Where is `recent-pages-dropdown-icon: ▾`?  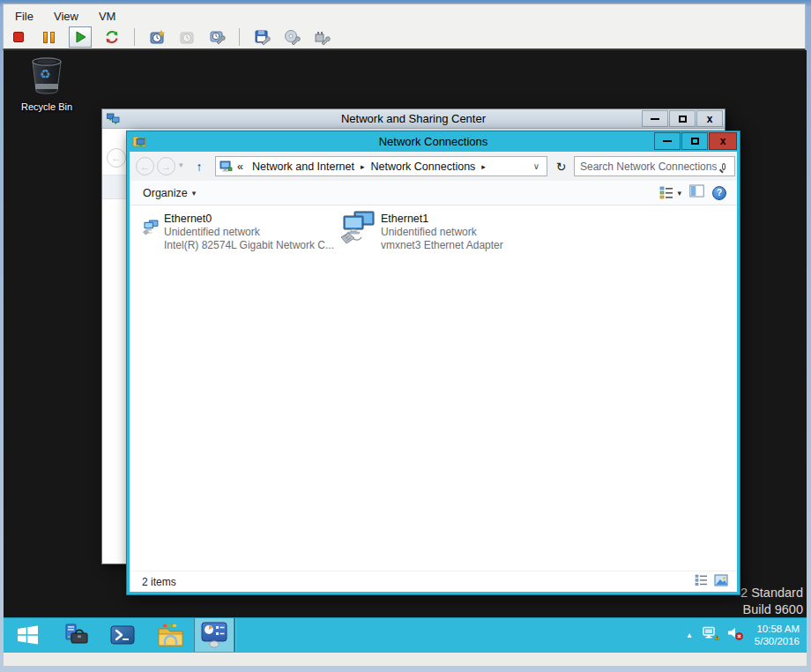 recent-pages-dropdown-icon: ▾ is located at coordinates (182, 165).